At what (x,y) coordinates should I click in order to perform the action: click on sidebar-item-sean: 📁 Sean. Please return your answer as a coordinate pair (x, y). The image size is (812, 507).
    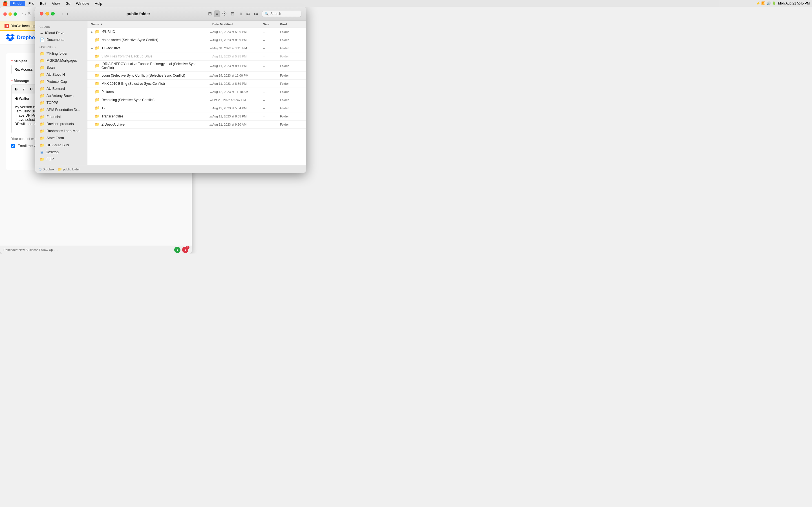
    Looking at the image, I should click on (61, 68).